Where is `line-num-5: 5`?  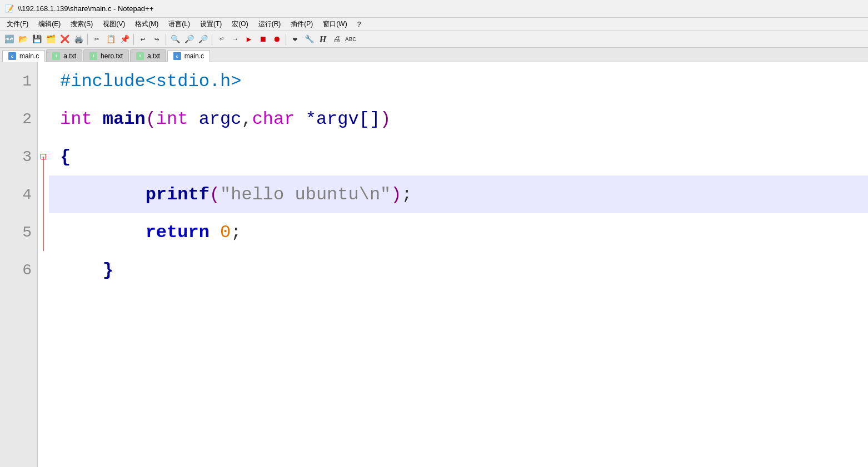
line-num-5: 5 is located at coordinates (19, 232).